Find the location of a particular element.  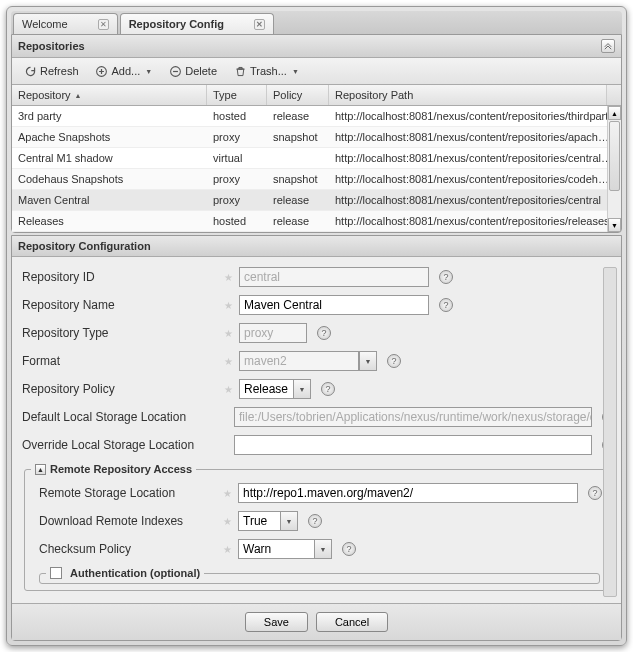

cancel-button: Cancel is located at coordinates (352, 622).